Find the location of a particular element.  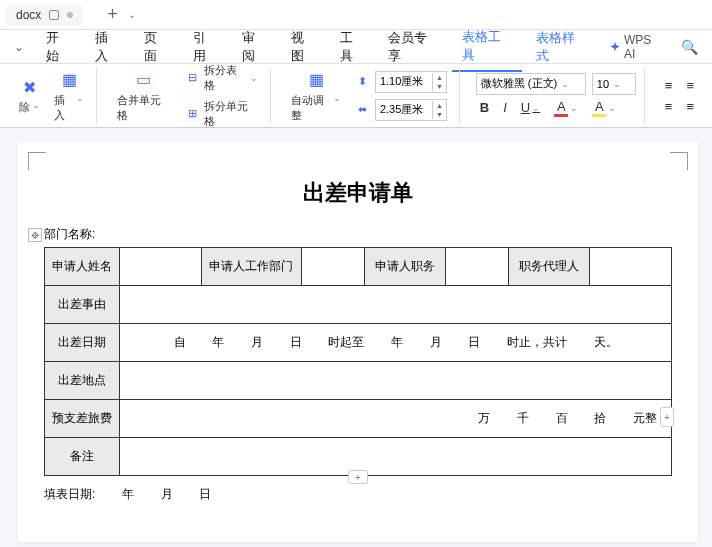

split-cell-label: 拆分单元格 is located at coordinates (231, 114).